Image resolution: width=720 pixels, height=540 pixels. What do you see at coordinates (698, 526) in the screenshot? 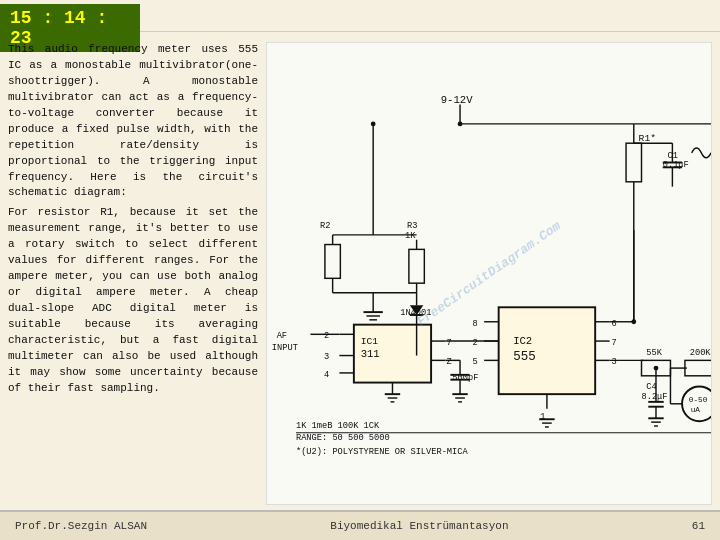
I see `footer-page: 61` at bounding box center [698, 526].